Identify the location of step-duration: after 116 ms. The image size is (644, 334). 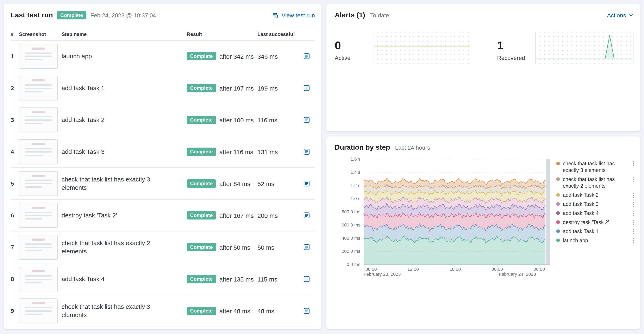
(236, 152).